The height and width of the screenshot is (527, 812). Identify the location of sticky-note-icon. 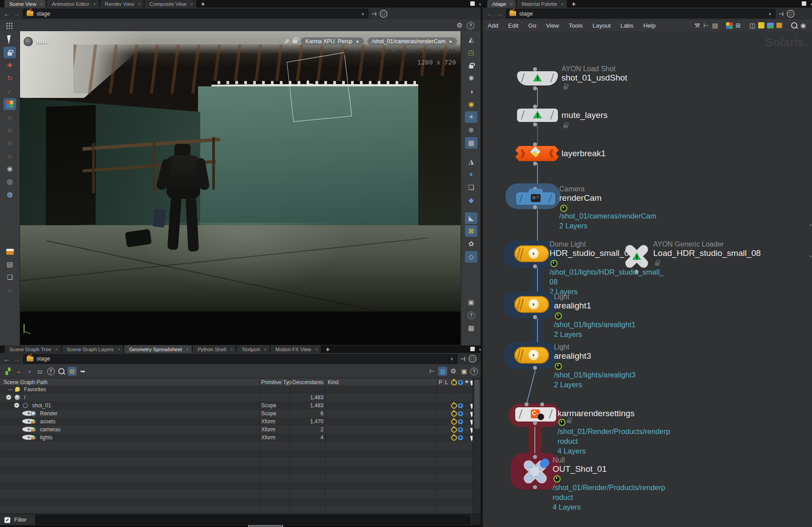
(761, 25).